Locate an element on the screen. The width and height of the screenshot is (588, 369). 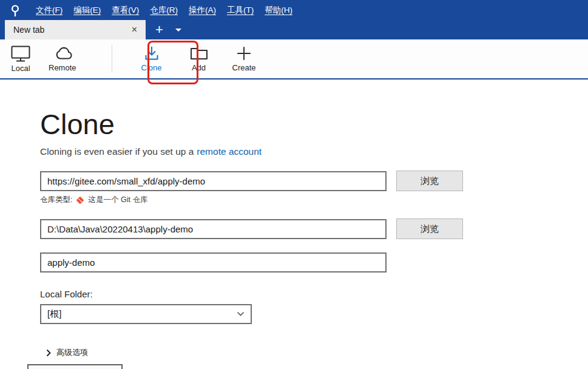
repo-type-status: 这是一个 Git 仓库 is located at coordinates (118, 200).